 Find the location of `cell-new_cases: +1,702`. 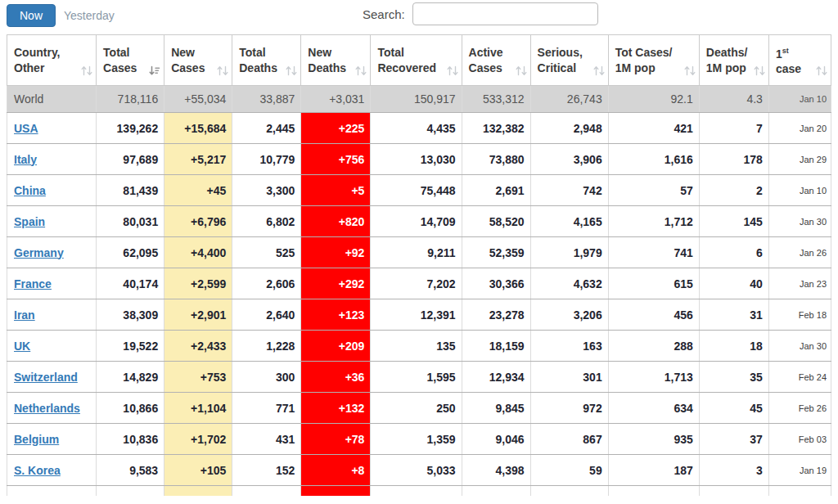

cell-new_cases: +1,702 is located at coordinates (198, 439).